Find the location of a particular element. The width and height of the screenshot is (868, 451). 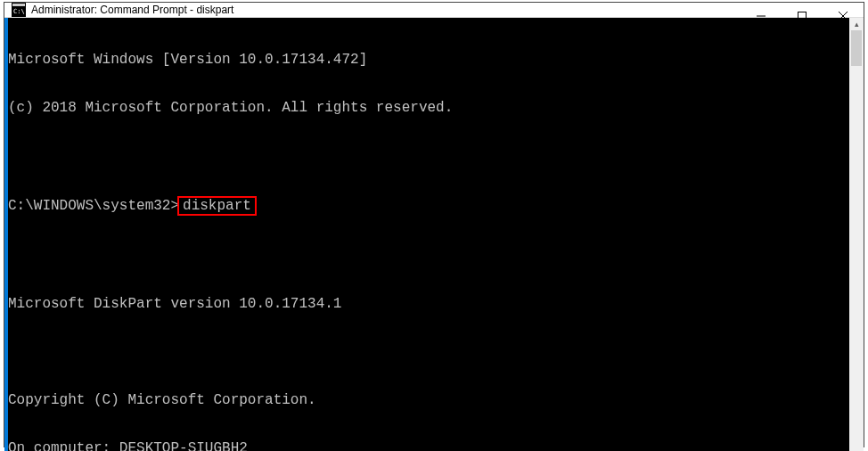

cmd-icon: C:\ is located at coordinates (19, 10).